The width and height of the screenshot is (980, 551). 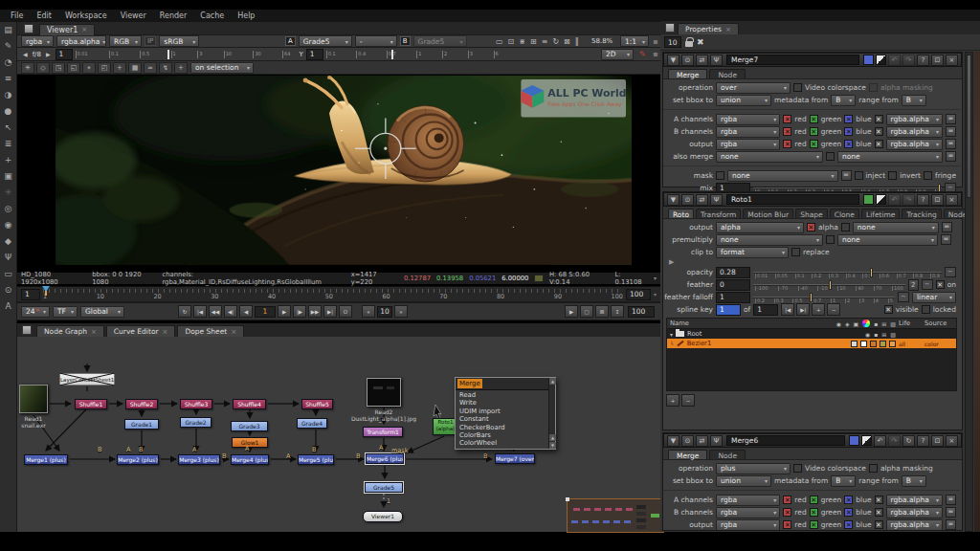 What do you see at coordinates (687, 200) in the screenshot?
I see `center-node-icon: ⊙` at bounding box center [687, 200].